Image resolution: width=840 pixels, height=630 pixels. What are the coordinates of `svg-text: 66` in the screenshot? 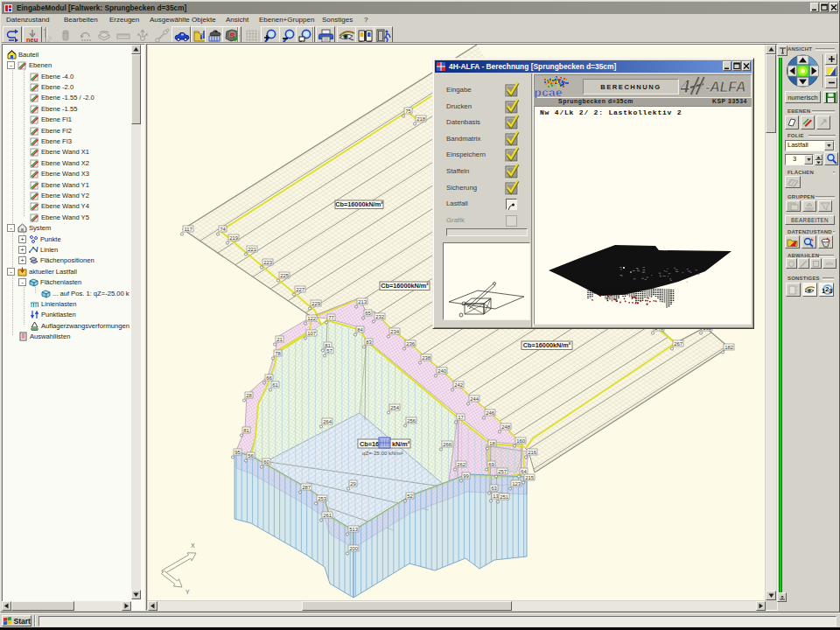 It's located at (270, 378).